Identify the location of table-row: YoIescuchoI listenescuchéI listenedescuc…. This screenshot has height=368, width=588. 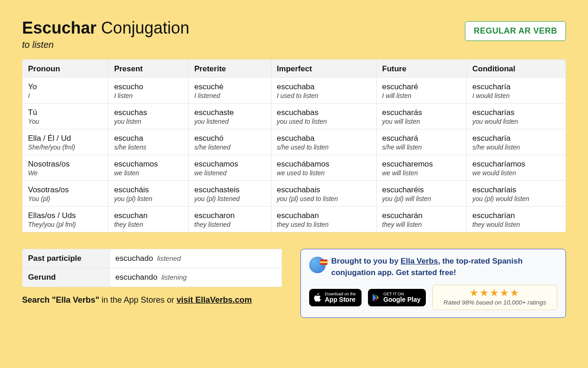
(294, 91).